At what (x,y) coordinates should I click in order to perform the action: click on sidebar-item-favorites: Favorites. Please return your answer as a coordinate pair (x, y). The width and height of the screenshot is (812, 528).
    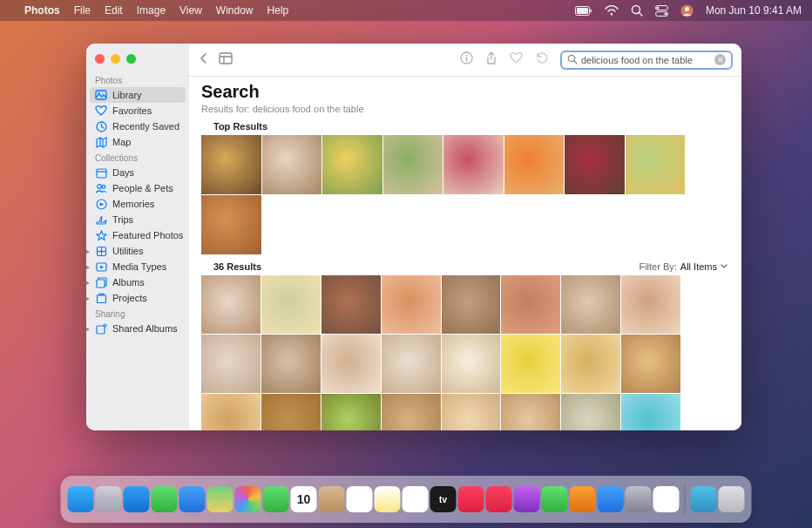
    Looking at the image, I should click on (138, 111).